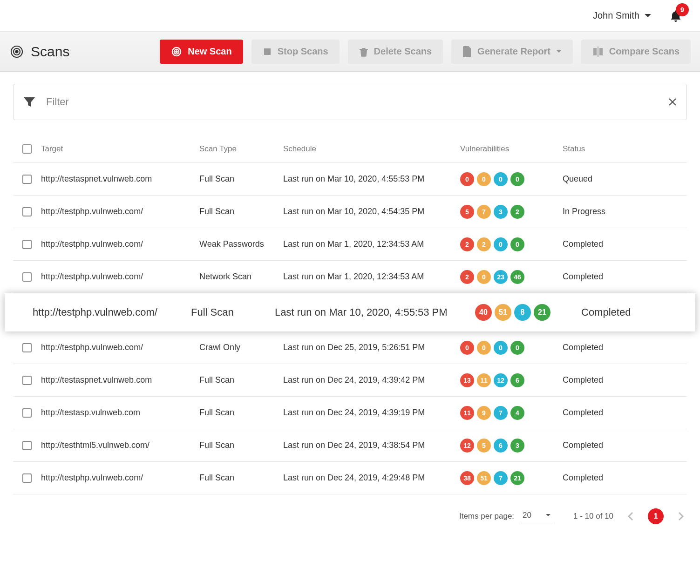 This screenshot has width=700, height=588. Describe the element at coordinates (17, 52) in the screenshot. I see `scans-target-icon` at that location.